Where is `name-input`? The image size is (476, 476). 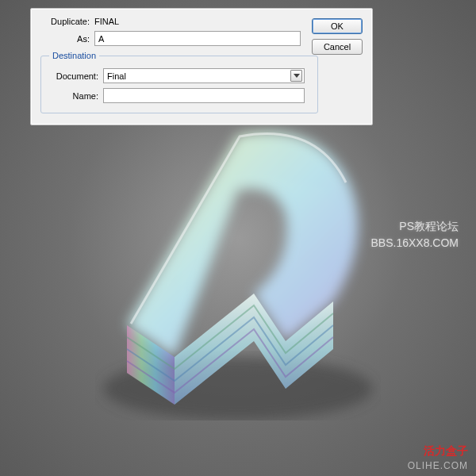
name-input is located at coordinates (204, 95).